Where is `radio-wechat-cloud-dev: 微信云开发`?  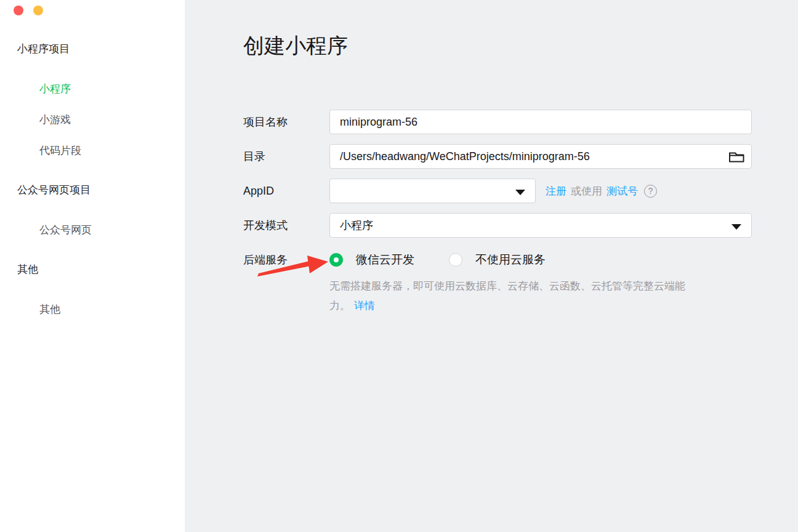 radio-wechat-cloud-dev: 微信云开发 is located at coordinates (372, 260).